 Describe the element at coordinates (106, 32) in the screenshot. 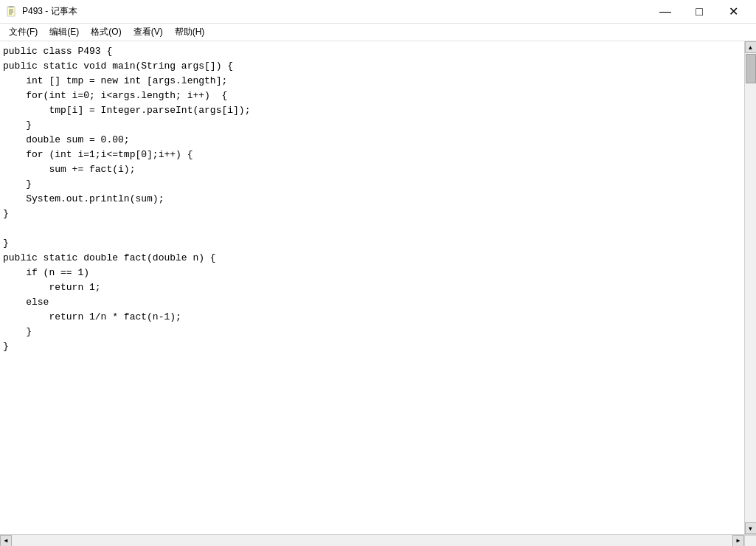

I see `menu-format: 格式(O)` at that location.